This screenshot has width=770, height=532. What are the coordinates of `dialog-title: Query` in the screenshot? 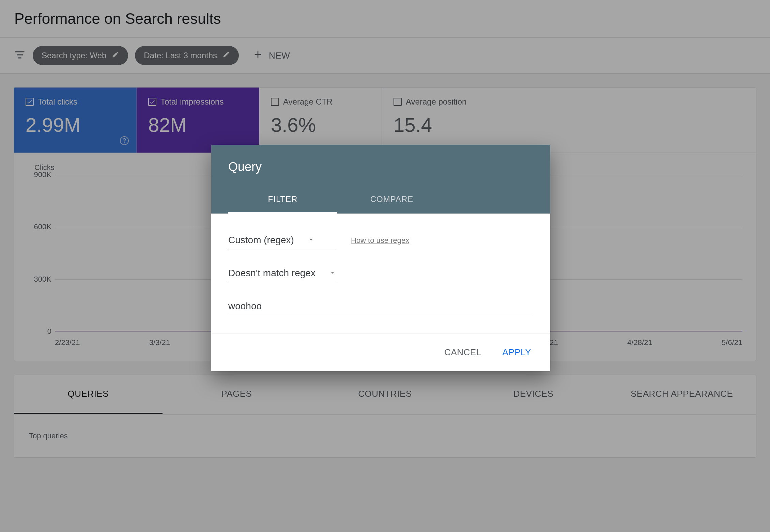 It's located at (381, 167).